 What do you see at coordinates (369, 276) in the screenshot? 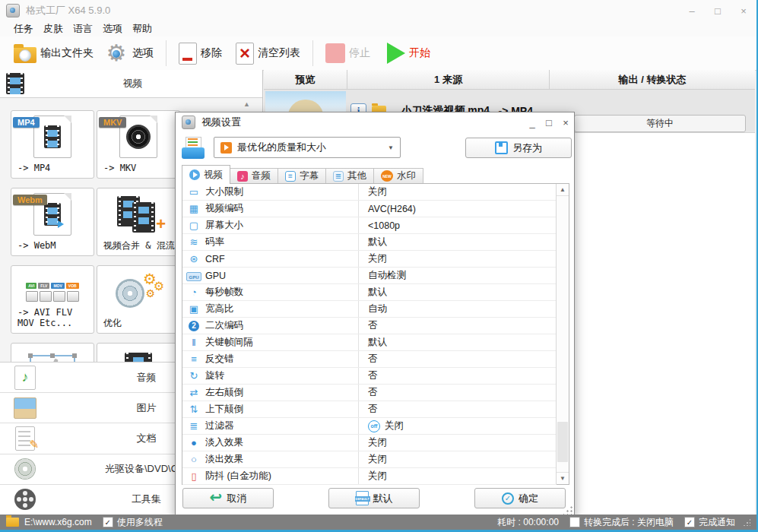
I see `settings-row: GPUGPU自动检测` at bounding box center [369, 276].